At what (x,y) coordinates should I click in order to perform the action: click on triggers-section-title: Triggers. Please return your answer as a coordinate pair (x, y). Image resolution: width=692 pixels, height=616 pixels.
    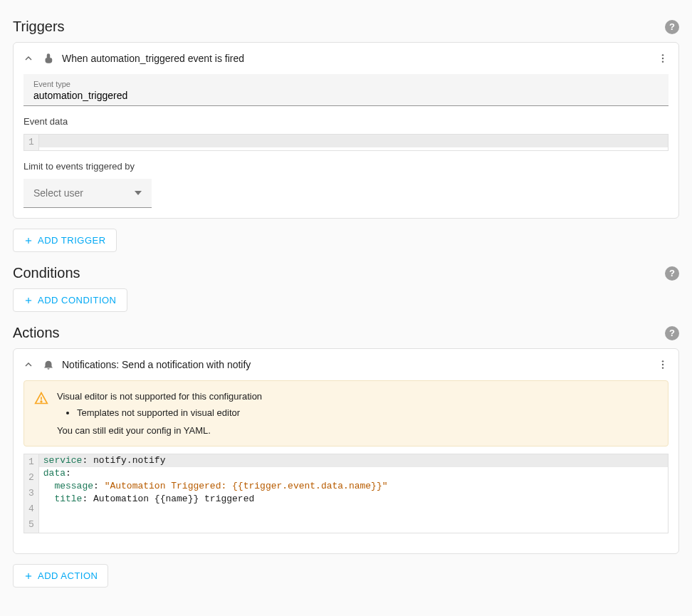
    Looking at the image, I should click on (38, 27).